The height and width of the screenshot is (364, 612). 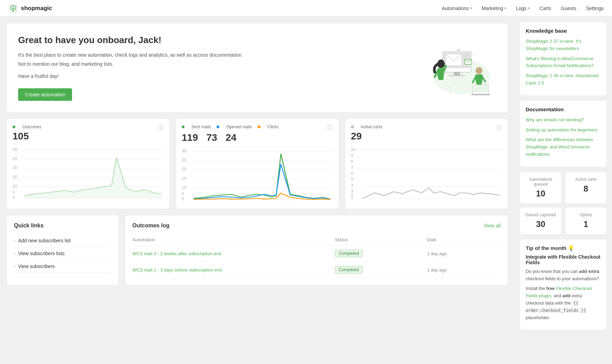 I want to click on stat-optins: Optins 1, so click(x=586, y=221).